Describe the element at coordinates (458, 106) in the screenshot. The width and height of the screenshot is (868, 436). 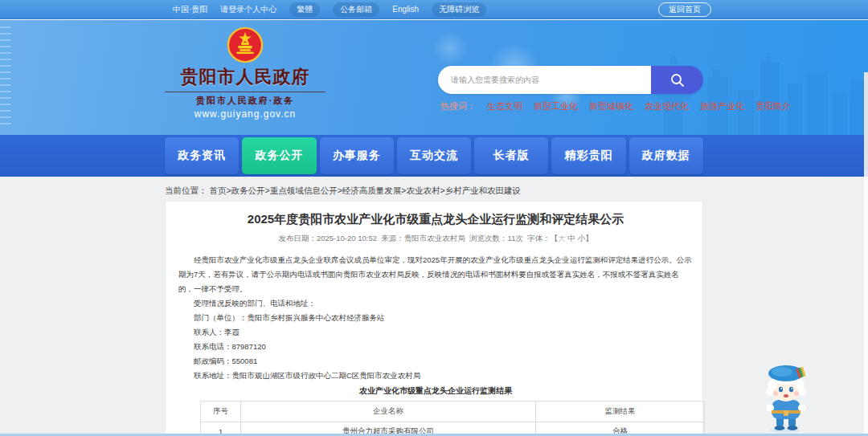
I see `hot-search-label: 热搜词：` at that location.